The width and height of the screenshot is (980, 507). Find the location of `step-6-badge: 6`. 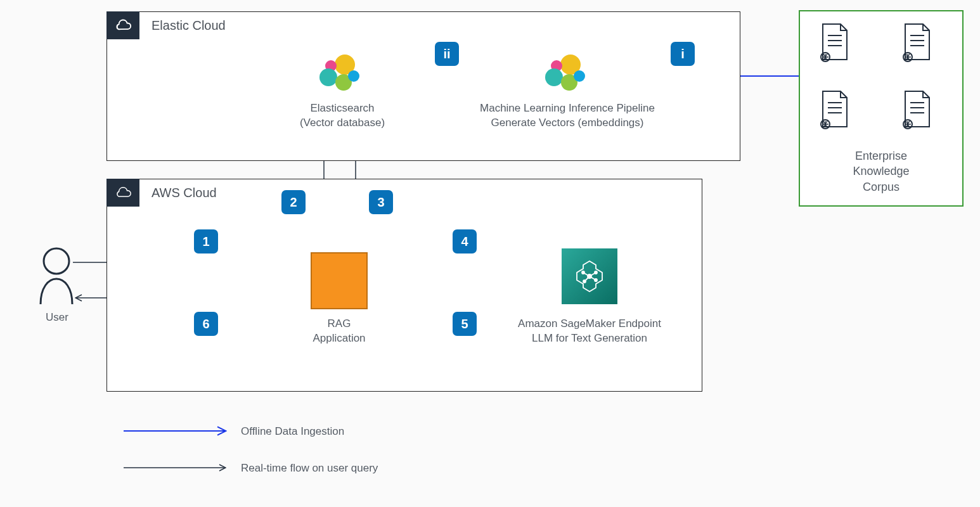

step-6-badge: 6 is located at coordinates (206, 324).